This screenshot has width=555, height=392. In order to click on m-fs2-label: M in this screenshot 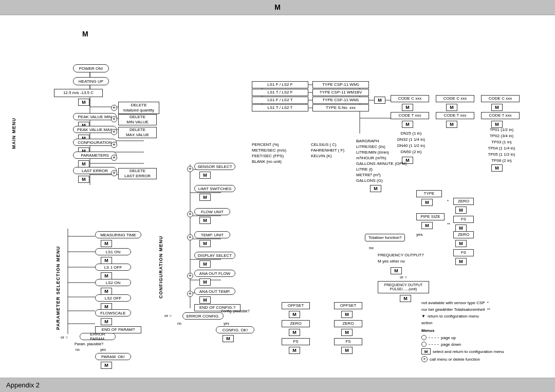, I will do `click(347, 350)`.